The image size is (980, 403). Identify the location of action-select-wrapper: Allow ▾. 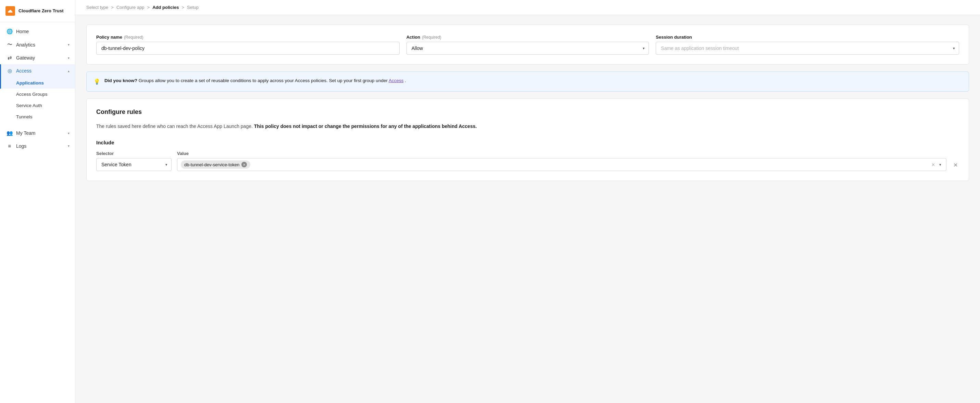
(528, 48).